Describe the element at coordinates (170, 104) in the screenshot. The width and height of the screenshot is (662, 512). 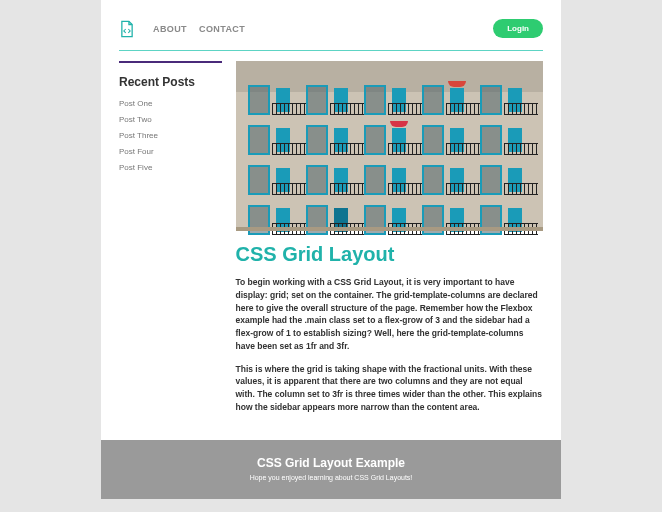
I see `list-item: Post One` at that location.